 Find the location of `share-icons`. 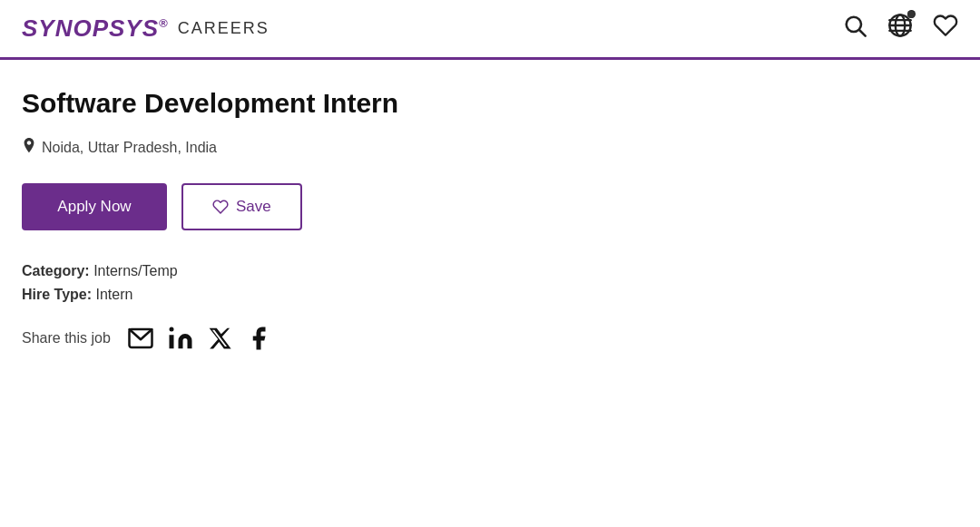

share-icons is located at coordinates (200, 338).